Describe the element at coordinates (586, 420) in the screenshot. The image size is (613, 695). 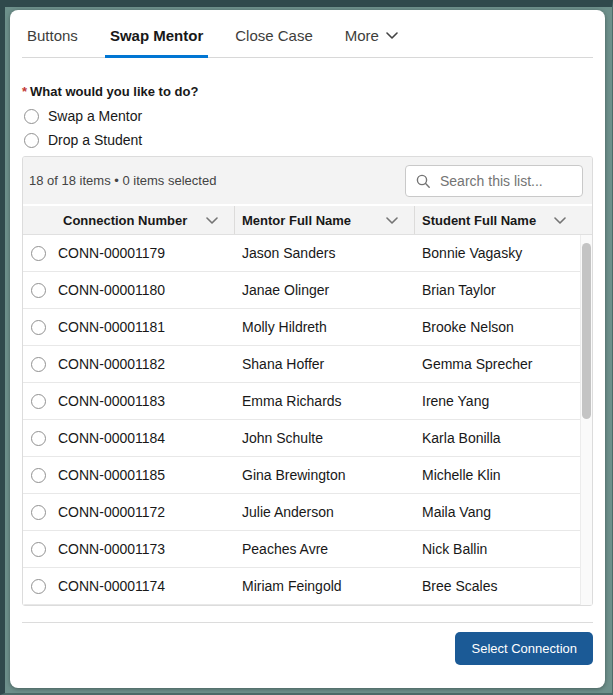
I see `table-scrollbar` at that location.